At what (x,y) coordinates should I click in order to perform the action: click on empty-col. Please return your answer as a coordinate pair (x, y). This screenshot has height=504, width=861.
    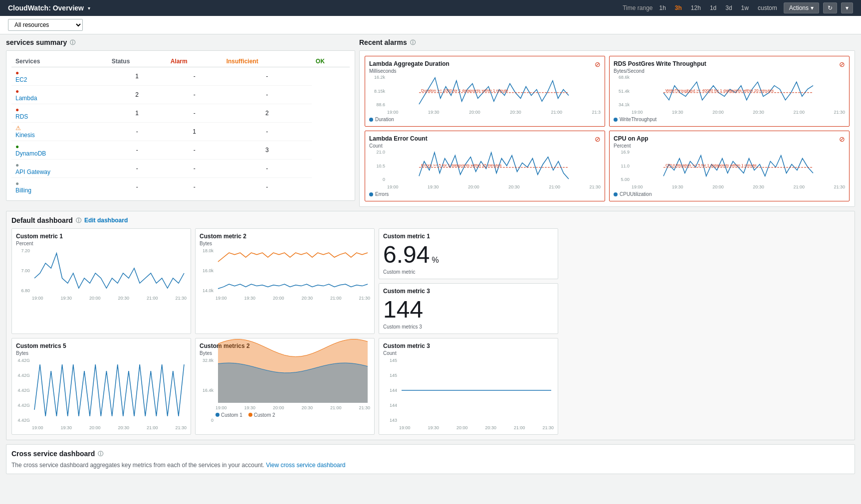
    Looking at the image, I should click on (706, 281).